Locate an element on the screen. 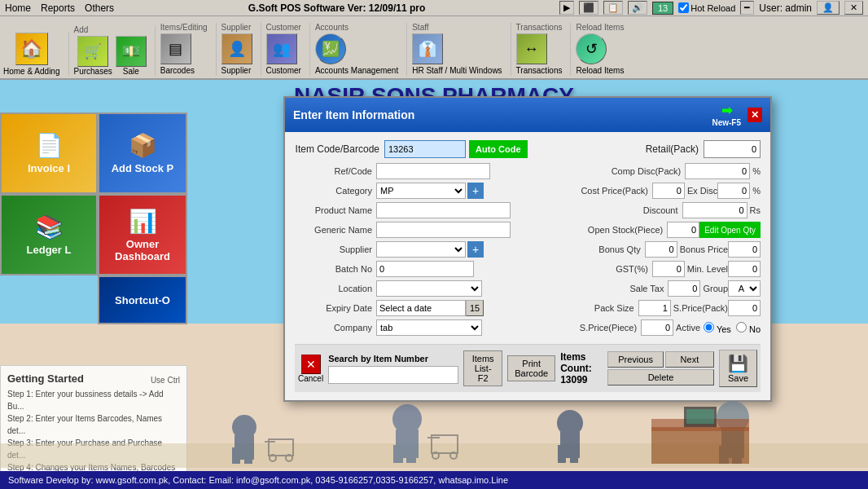 The image size is (868, 489). user-btn: 👤 is located at coordinates (828, 8).